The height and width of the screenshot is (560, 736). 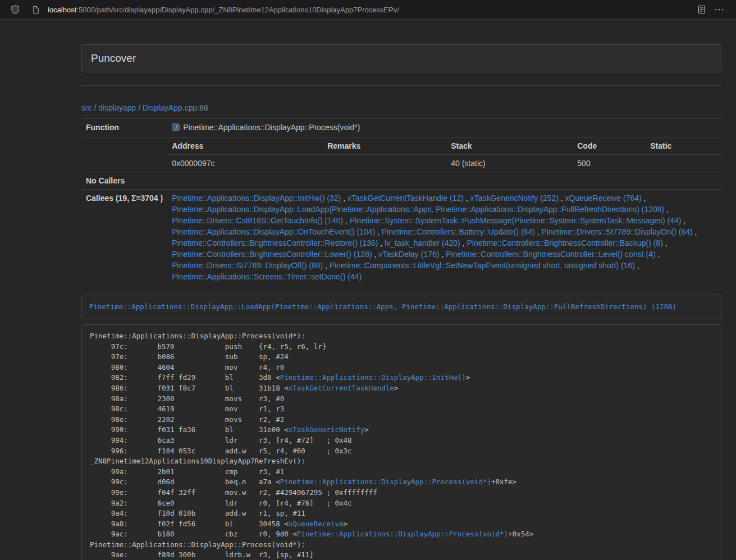 What do you see at coordinates (604, 198) in the screenshot?
I see `callee-link: xQueueReceive (764)` at bounding box center [604, 198].